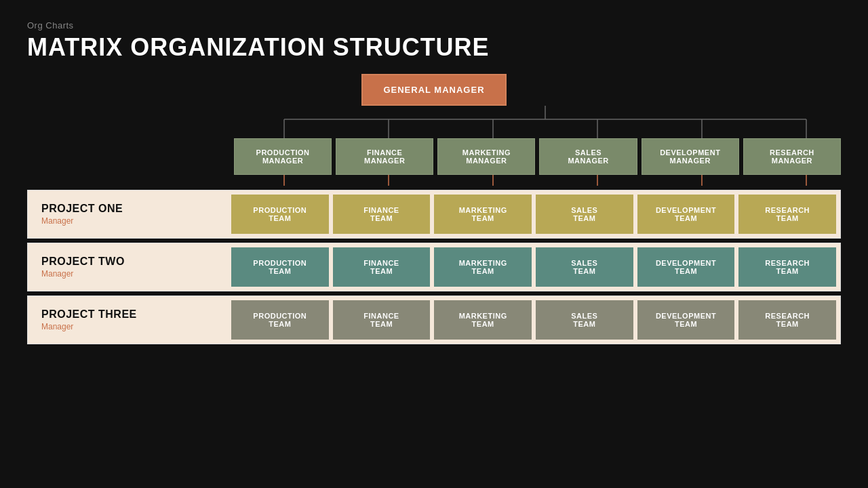 This screenshot has width=868, height=488. What do you see at coordinates (434, 320) in the screenshot?
I see `project-row-2: PROJECT THREEManagerPRODUCTION TEAMFINAN…` at bounding box center [434, 320].